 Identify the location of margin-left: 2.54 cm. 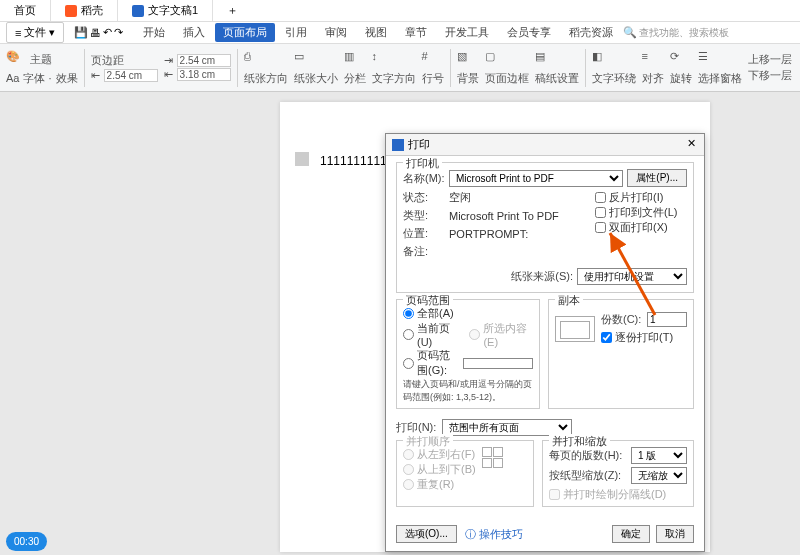
(131, 76).